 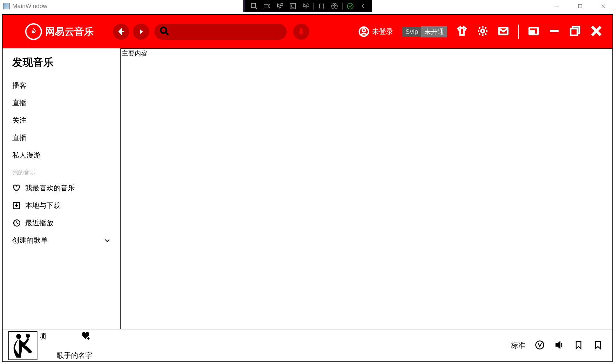 I want to click on quality-button: 标准, so click(x=518, y=346).